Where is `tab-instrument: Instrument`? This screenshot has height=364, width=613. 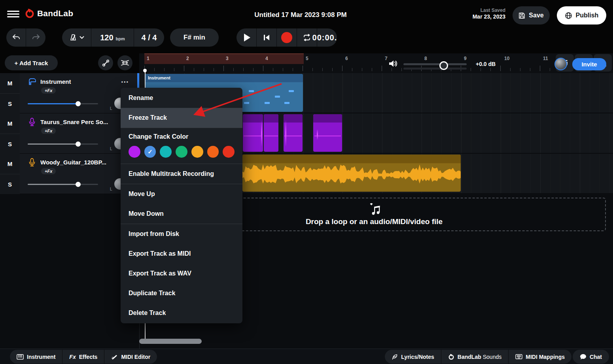
tab-instrument: Instrument is located at coordinates (36, 356).